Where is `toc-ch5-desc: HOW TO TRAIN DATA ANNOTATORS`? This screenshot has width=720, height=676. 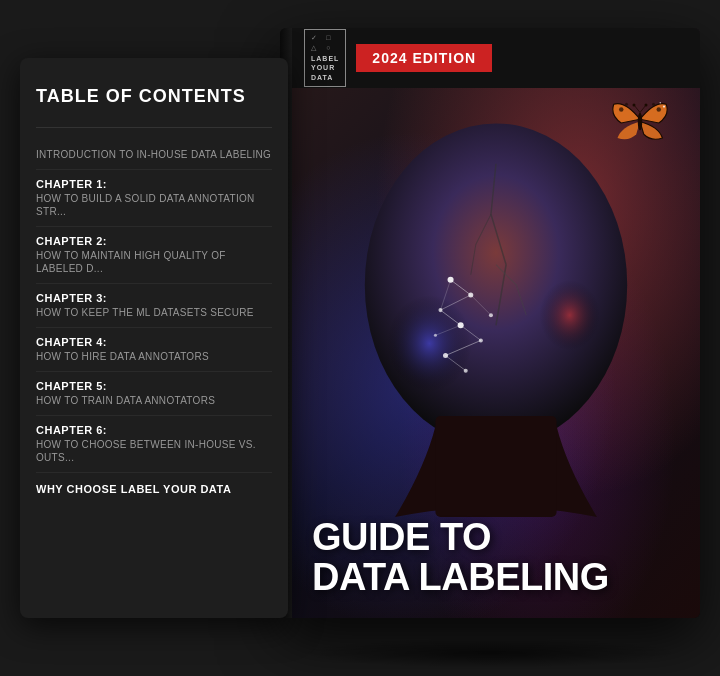
toc-ch5-desc: HOW TO TRAIN DATA ANNOTATORS is located at coordinates (154, 400).